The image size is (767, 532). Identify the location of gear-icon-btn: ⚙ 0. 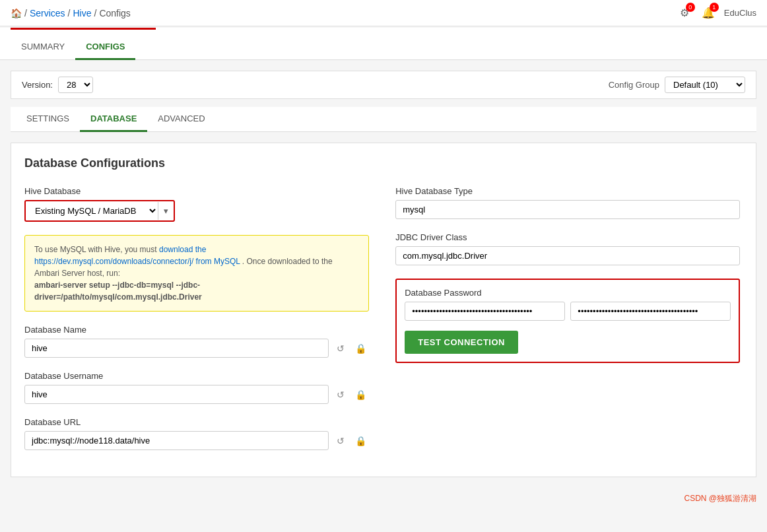
(684, 13).